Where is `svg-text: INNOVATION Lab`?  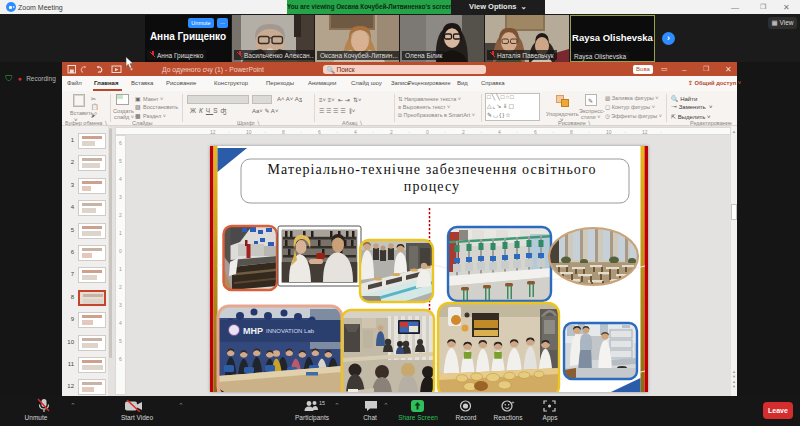
svg-text: INNOVATION Lab is located at coordinates (290, 331).